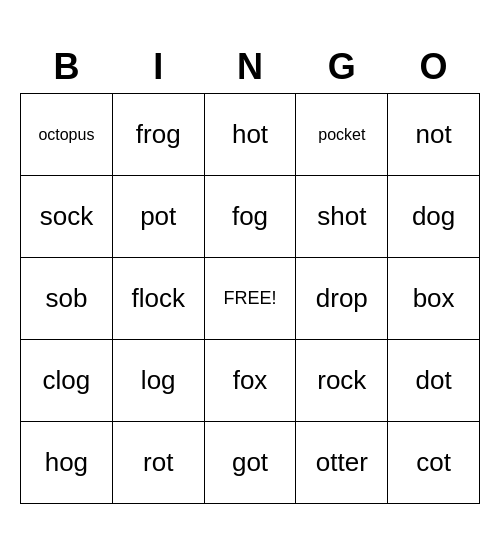 The height and width of the screenshot is (544, 500). Describe the element at coordinates (67, 299) in the screenshot. I see `bingo-cell-r2-c0: sob` at that location.